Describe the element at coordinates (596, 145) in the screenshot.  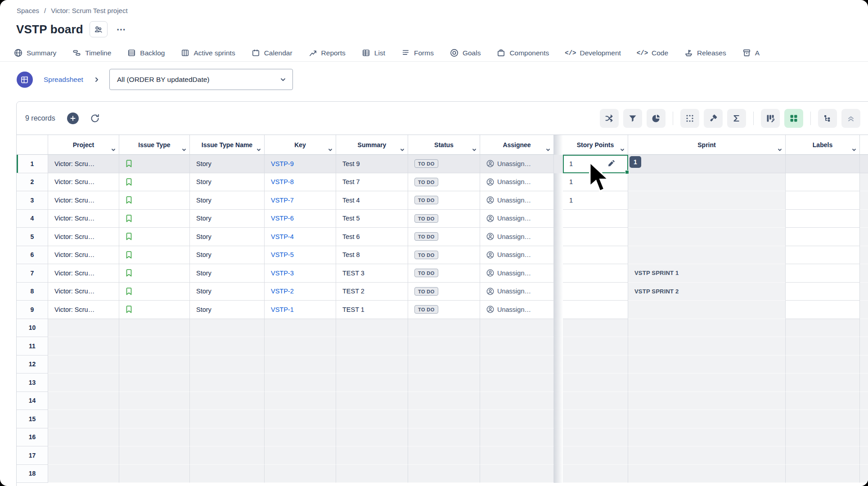
I see `header-story-points: Story Points` at that location.